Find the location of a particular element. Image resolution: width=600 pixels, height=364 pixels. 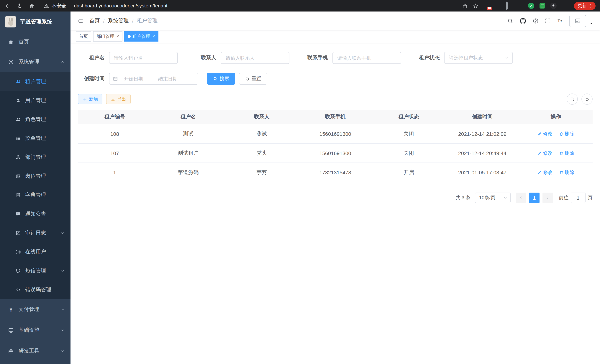

sidebar-item-audit-log: 审计日志 is located at coordinates (35, 233).